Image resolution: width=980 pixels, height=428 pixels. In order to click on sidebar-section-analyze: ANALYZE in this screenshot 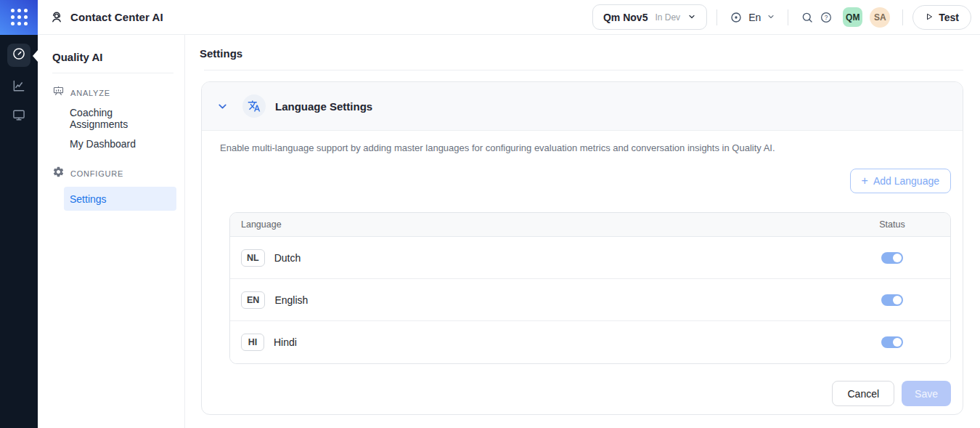, I will do `click(111, 90)`.